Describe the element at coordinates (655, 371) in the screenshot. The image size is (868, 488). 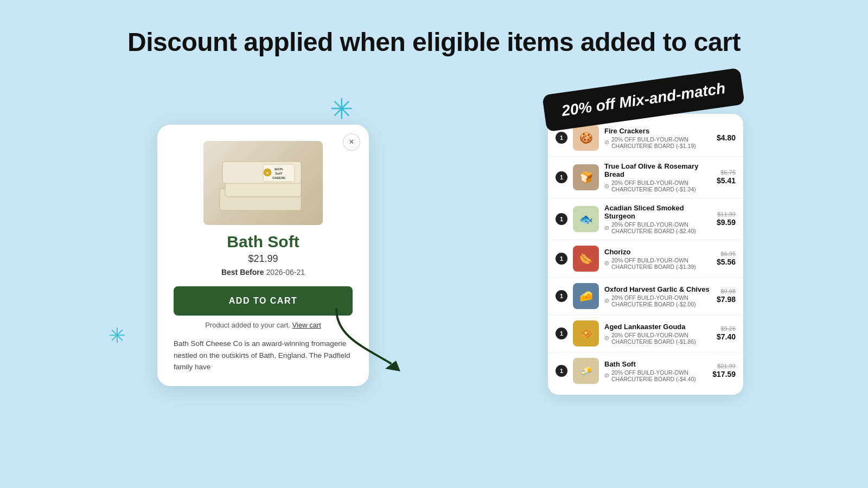
I see `cart-item-info: Bath Soft ⊘ 20% OFF BUILD-YOUR-OWN CHARC…` at that location.